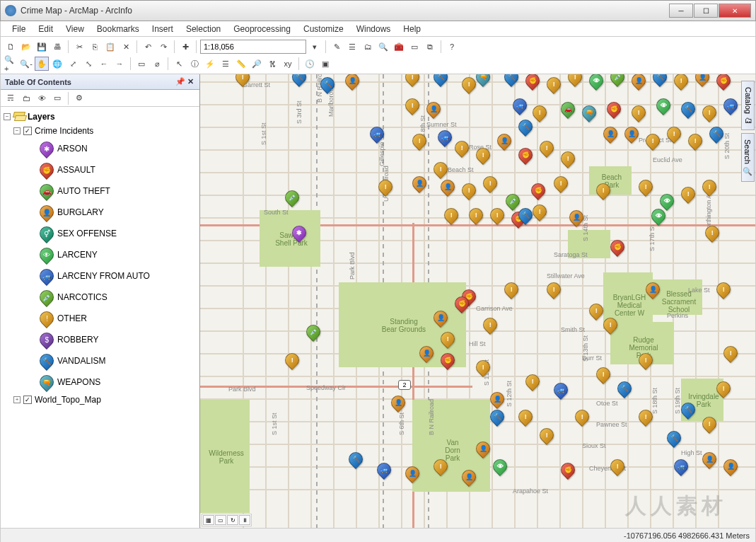 The height and width of the screenshot is (542, 756). Describe the element at coordinates (100, 117) in the screenshot. I see `tree-root: − Layers` at that location.